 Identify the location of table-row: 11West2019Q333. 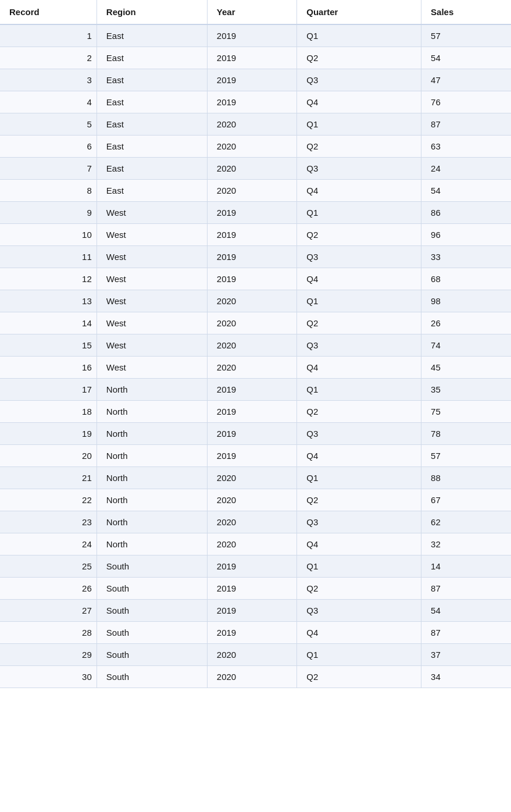
(256, 257).